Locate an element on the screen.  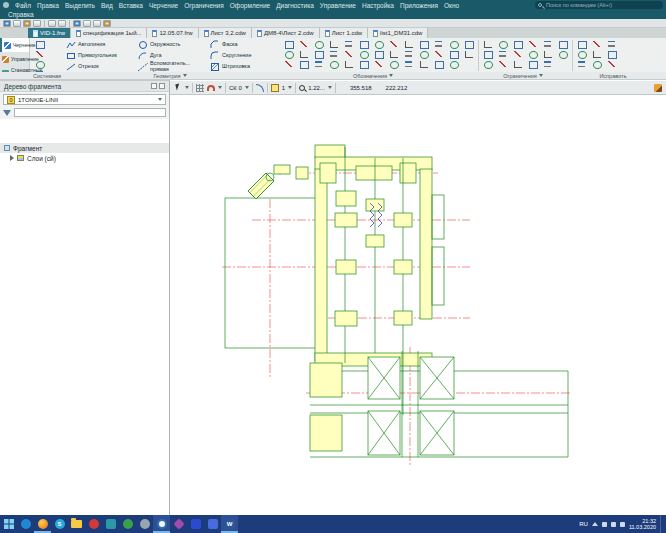
command-search-input is located at coordinates (599, 5).